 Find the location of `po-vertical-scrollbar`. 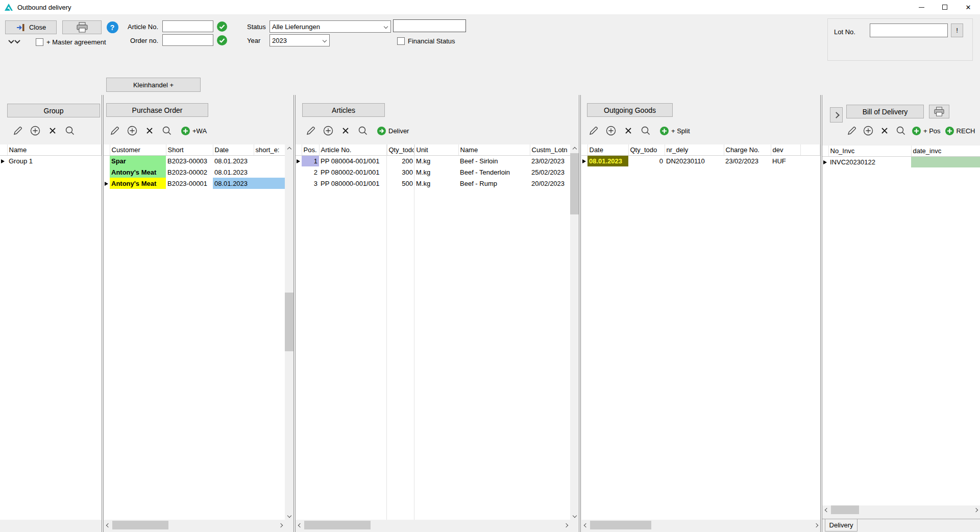

po-vertical-scrollbar is located at coordinates (289, 332).